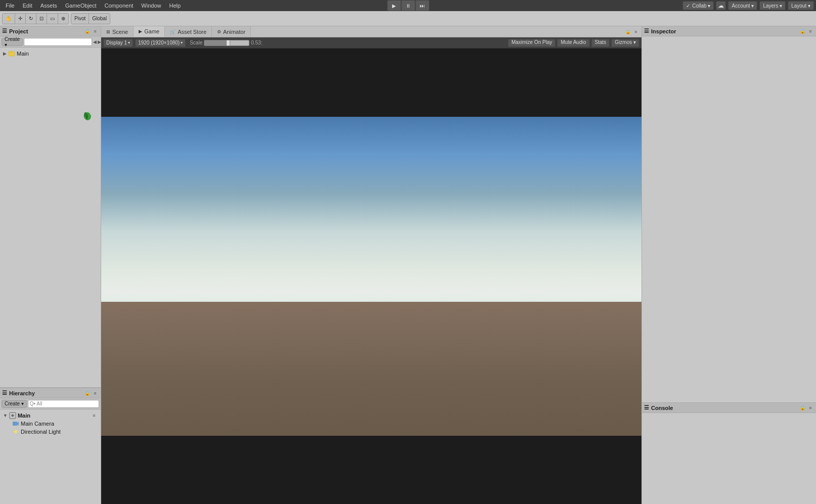 This screenshot has width=816, height=504. I want to click on gameview-lock-btn: 🔒, so click(628, 32).